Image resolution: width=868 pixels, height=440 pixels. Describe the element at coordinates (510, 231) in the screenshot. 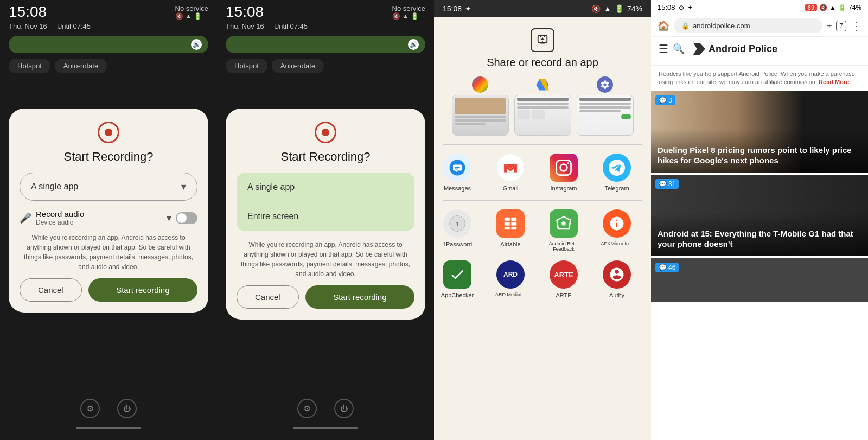

I see `app-airtable: Airtable` at that location.